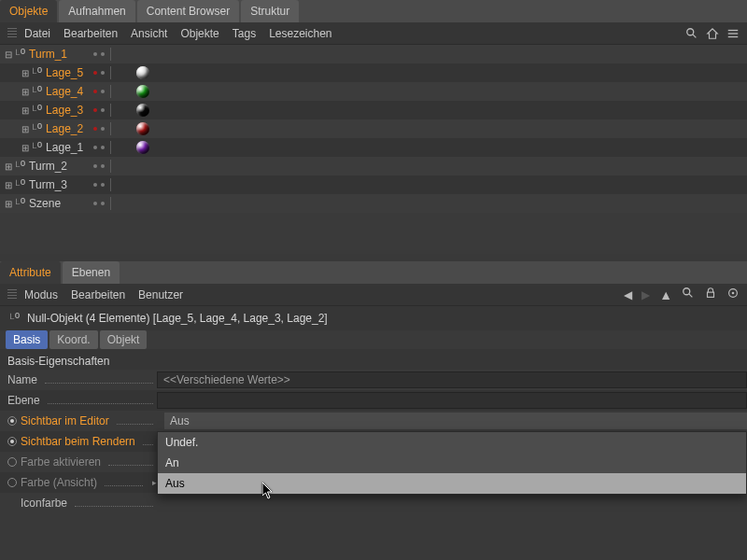 Image resolution: width=747 pixels, height=560 pixels. What do you see at coordinates (711, 295) in the screenshot?
I see `lock-icon` at bounding box center [711, 295].